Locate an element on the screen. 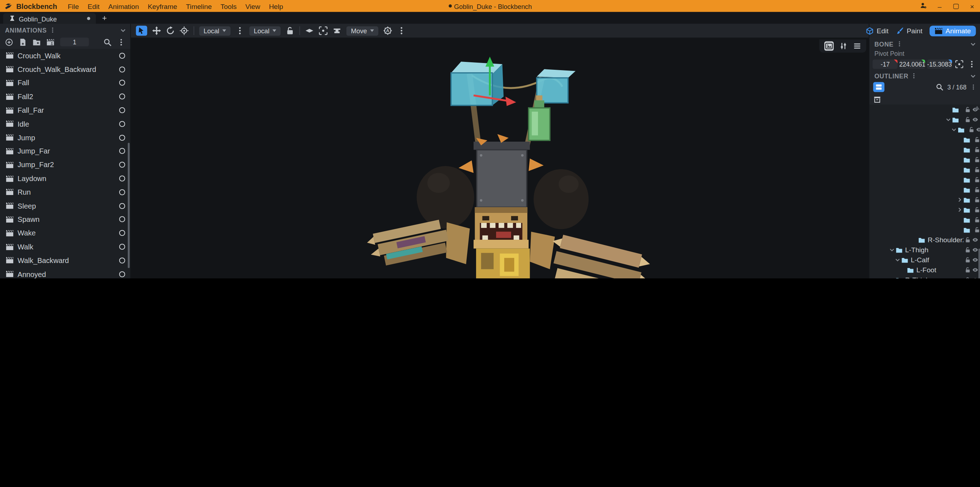 This screenshot has height=487, width=980. select-tool-button is located at coordinates (142, 31).